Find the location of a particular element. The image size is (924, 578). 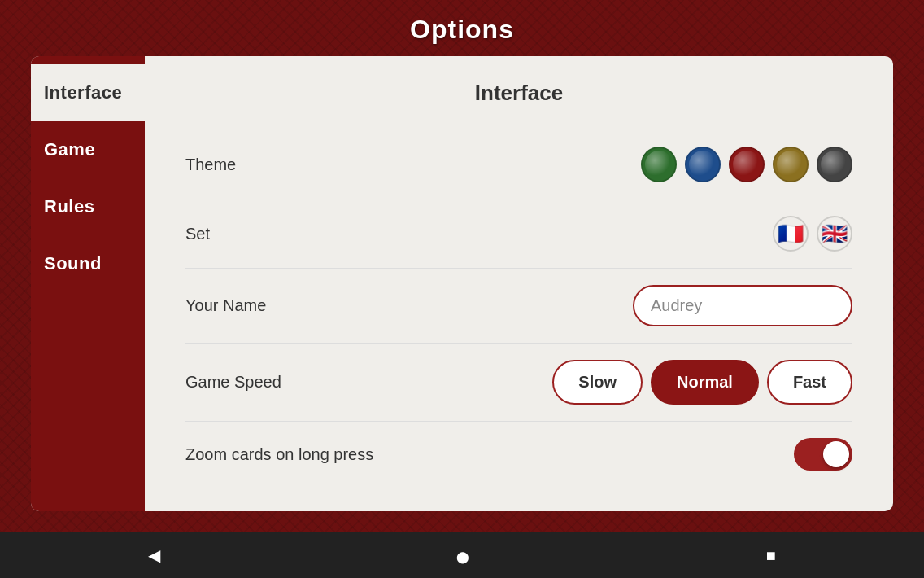

name-row: Your Name is located at coordinates (519, 306).